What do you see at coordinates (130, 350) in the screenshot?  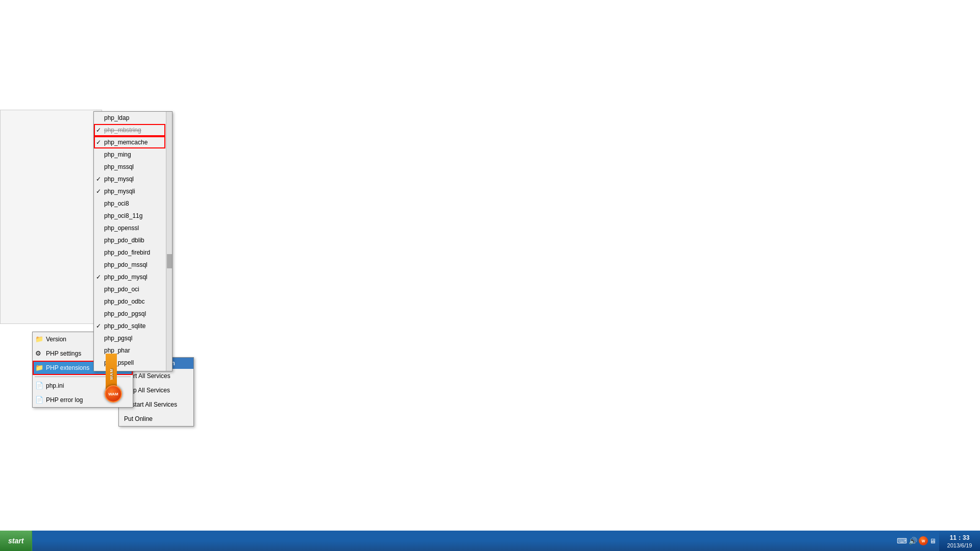 I see `php-ext-item-19: php_phar` at bounding box center [130, 350].